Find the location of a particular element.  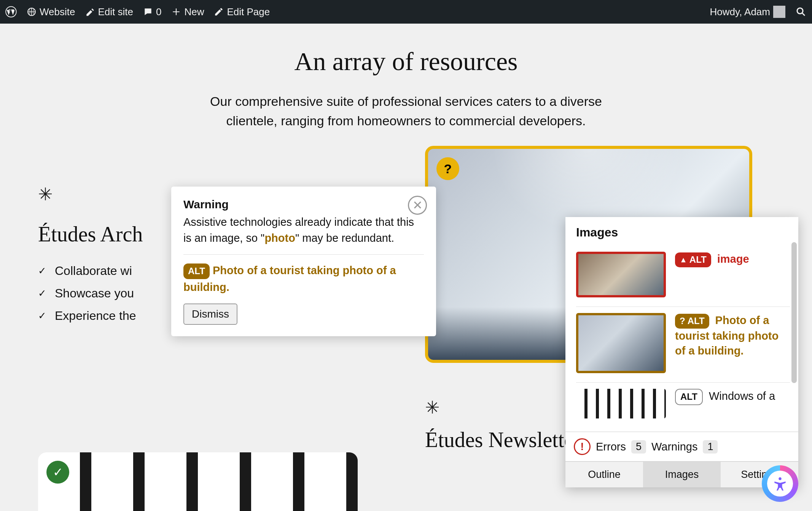

accessibility-icon is located at coordinates (780, 484).